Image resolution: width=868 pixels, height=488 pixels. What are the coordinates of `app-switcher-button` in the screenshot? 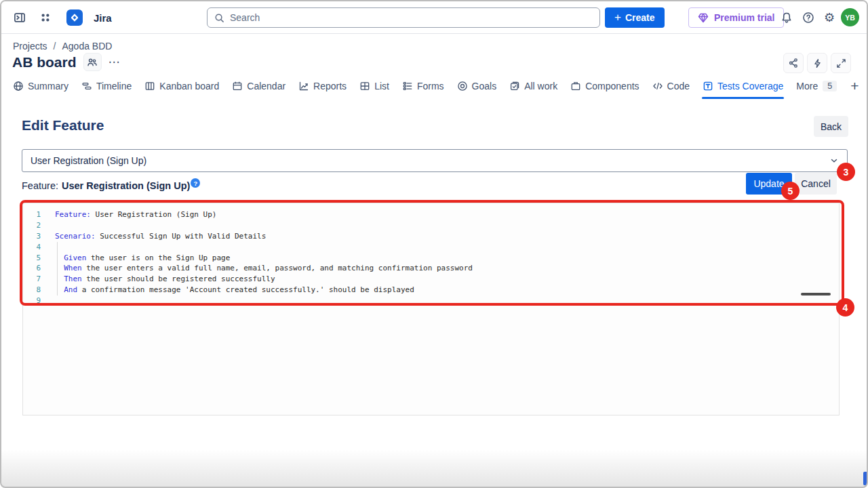 It's located at (45, 18).